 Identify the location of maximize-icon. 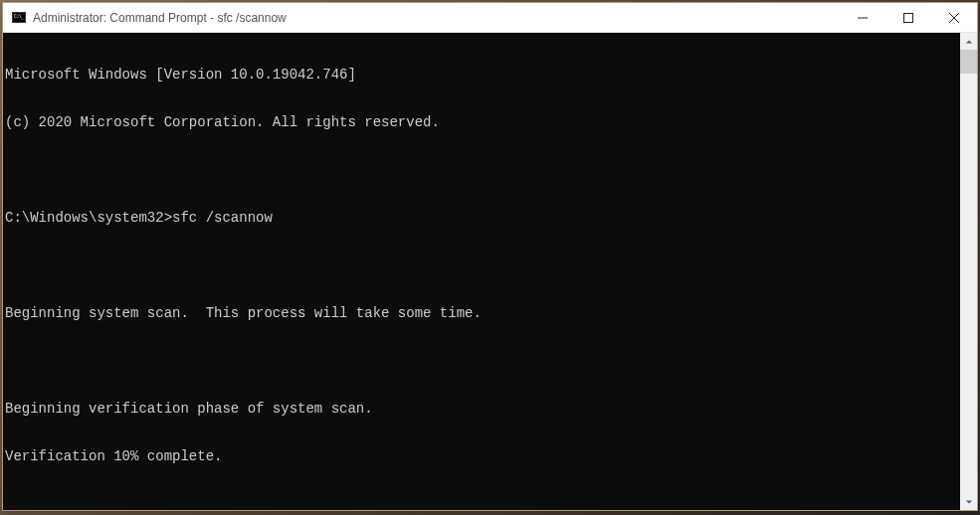
(908, 18).